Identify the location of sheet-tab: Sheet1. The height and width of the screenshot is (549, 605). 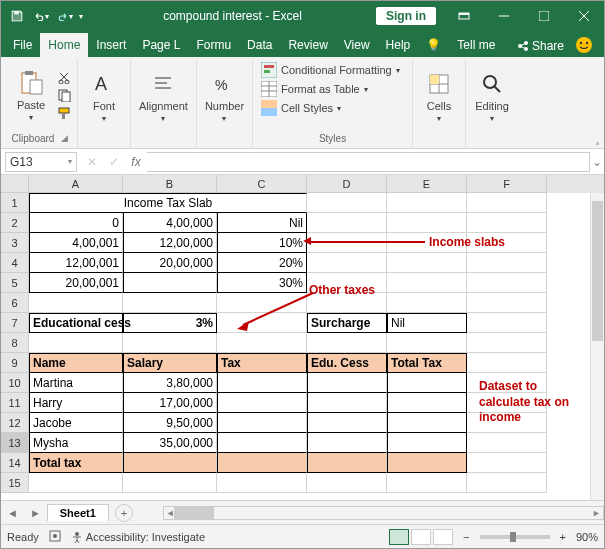
(78, 512).